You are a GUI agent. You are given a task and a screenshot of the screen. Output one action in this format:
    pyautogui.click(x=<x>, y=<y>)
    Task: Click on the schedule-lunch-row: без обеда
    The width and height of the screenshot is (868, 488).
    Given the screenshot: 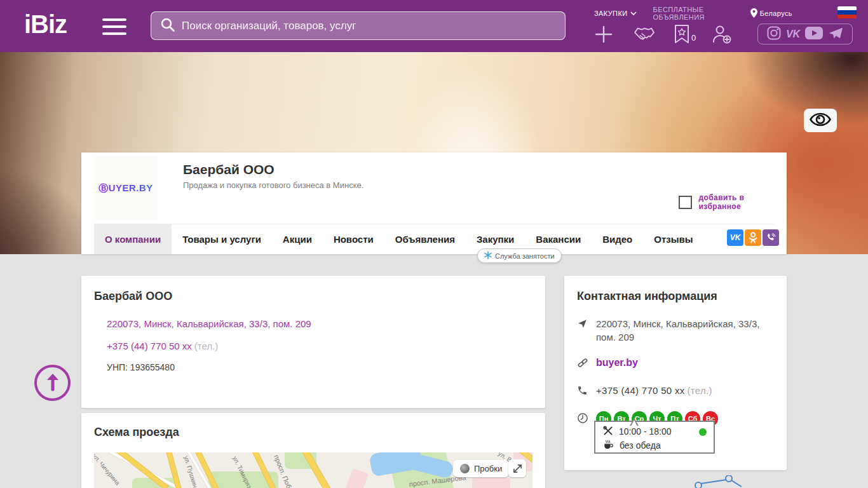 What is the action you would take?
    pyautogui.click(x=655, y=445)
    